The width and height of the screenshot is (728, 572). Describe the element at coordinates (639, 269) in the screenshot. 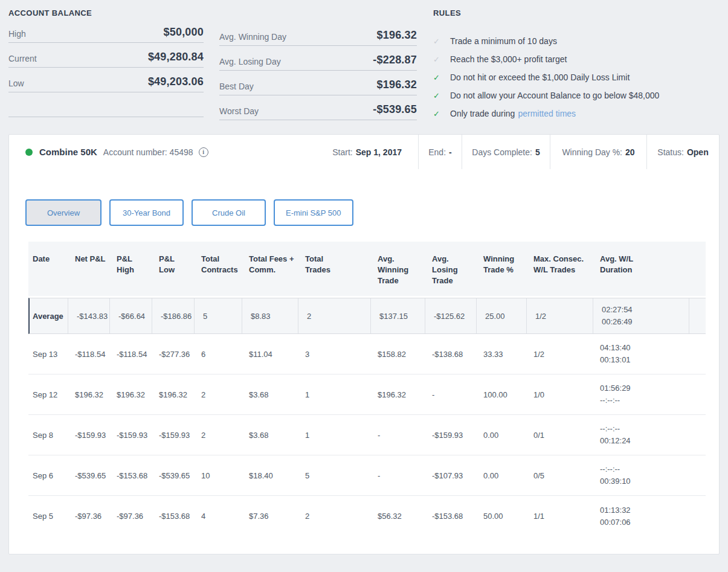

I see `column-header: Avg. W/L Duration` at that location.